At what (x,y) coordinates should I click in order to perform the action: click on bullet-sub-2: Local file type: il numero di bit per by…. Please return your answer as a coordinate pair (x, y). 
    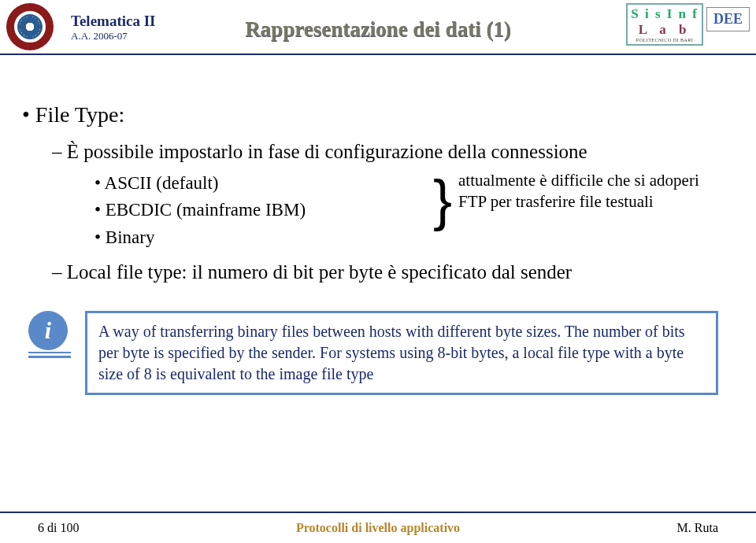
    Looking at the image, I should click on (395, 272).